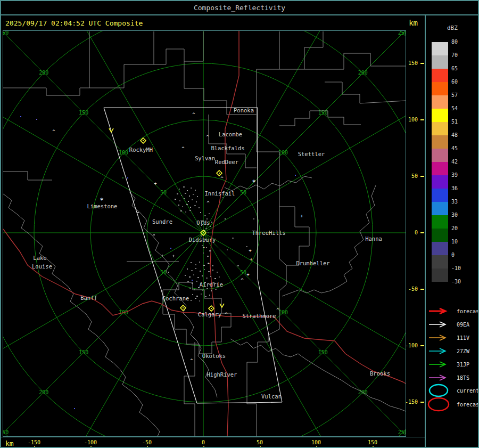 This screenshot has height=448, width=479. Describe the element at coordinates (84, 113) in the screenshot. I see `range-ring-label: 150` at that location.